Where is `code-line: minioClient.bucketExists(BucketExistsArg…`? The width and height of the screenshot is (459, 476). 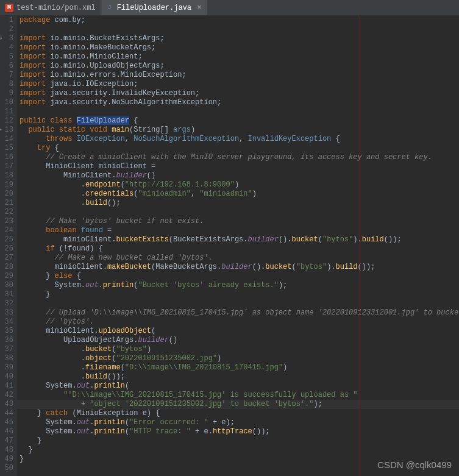
code-line: minioClient.bucketExists(BucketExistsArg… is located at coordinates (238, 240).